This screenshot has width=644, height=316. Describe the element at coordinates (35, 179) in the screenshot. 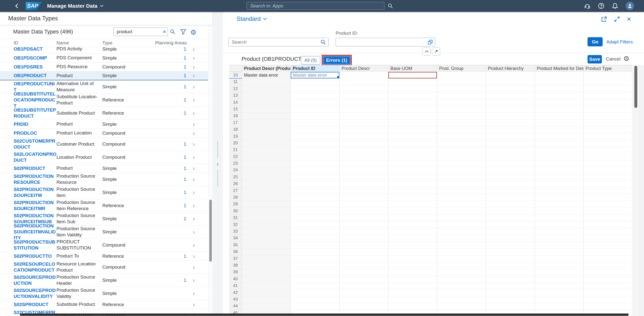

I see `type-id-link: S02PRODUCTIONRESOURCE` at that location.